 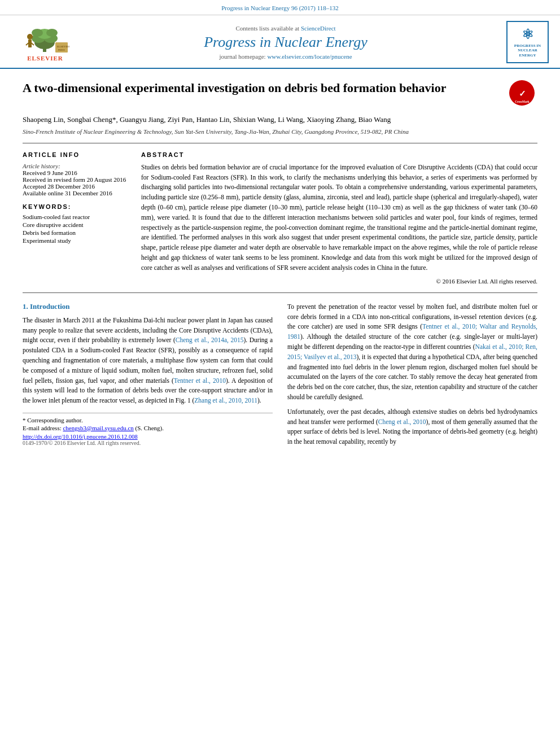 What do you see at coordinates (76, 193) in the screenshot?
I see `online-date: Available online 31 December 2016` at bounding box center [76, 193].